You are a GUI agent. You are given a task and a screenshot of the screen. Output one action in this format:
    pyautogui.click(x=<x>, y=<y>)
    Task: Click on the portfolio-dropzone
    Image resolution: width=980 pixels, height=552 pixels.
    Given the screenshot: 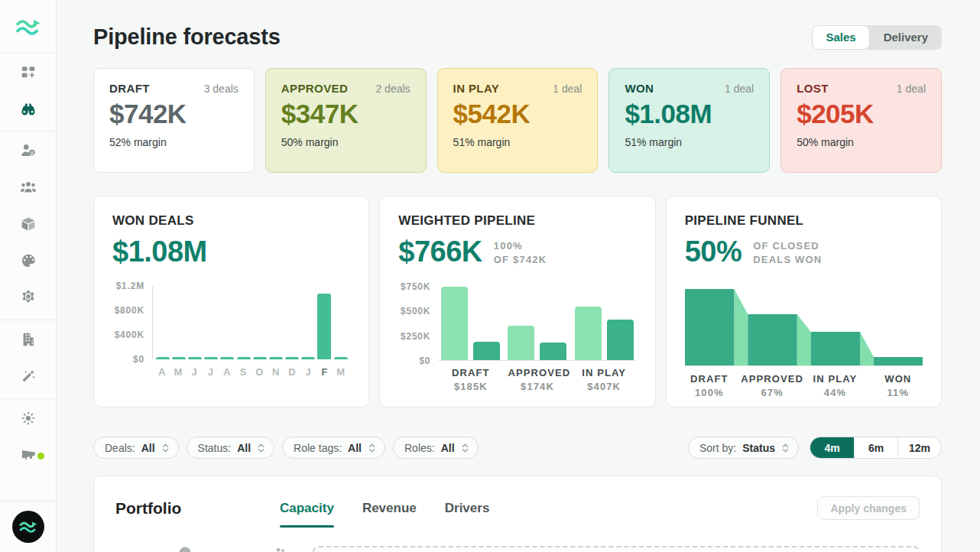 What is the action you would take?
    pyautogui.click(x=616, y=549)
    